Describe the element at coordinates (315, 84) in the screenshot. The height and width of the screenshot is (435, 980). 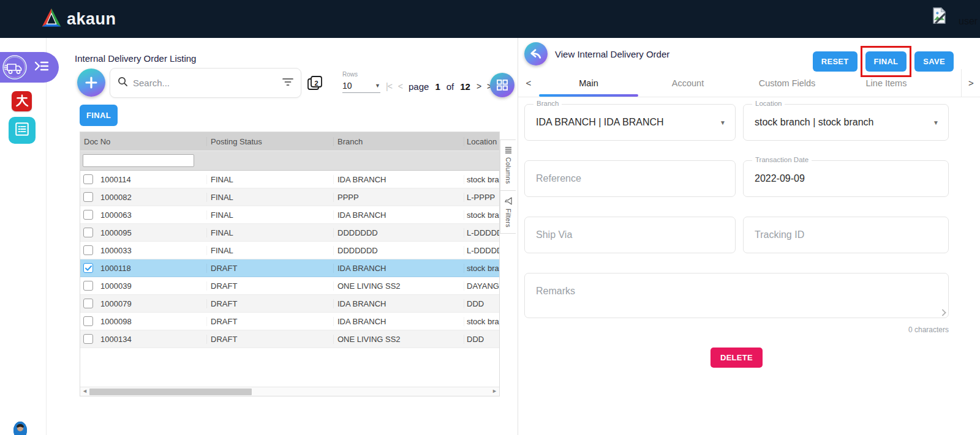
I see `duplicate-pages-icon: 2` at that location.